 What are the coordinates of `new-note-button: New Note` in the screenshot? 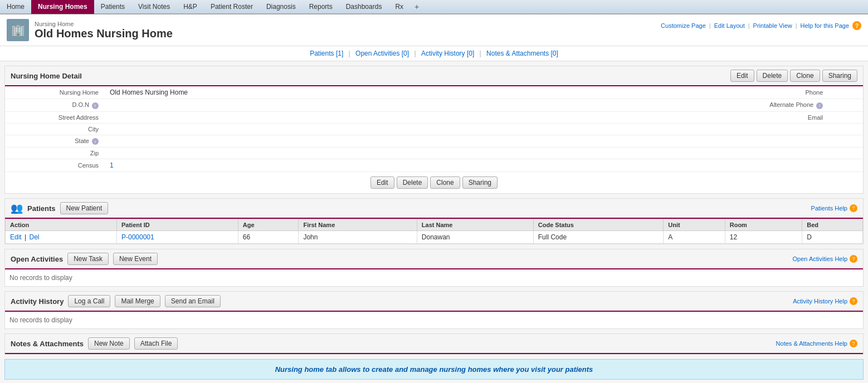 It's located at (109, 343).